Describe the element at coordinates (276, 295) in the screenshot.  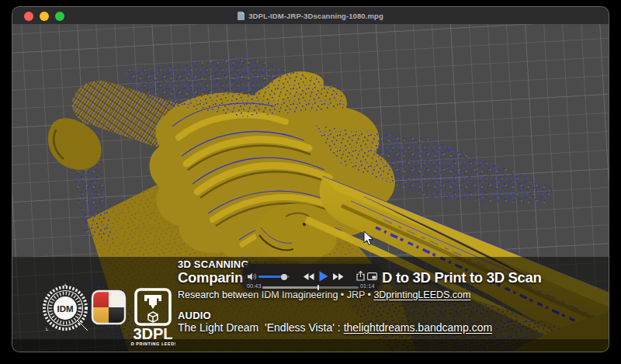
I see `research-text: Research between IDM Imagineering • JRP …` at that location.